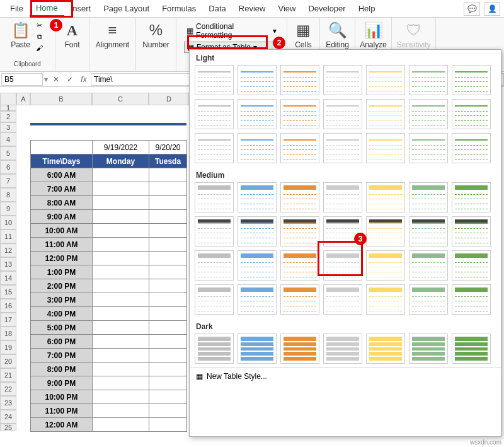 This screenshot has width=504, height=447. I want to click on row-header: 12, so click(8, 250).